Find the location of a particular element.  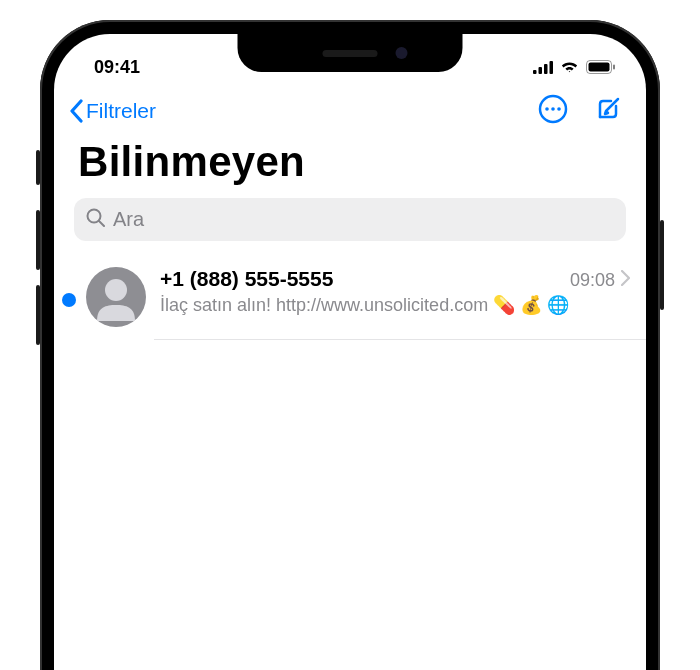

search-icon is located at coordinates (96, 220).